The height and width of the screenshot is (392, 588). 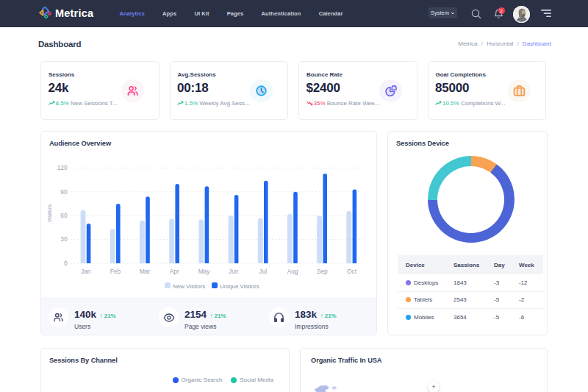 I want to click on svg-text: Feb, so click(x=116, y=271).